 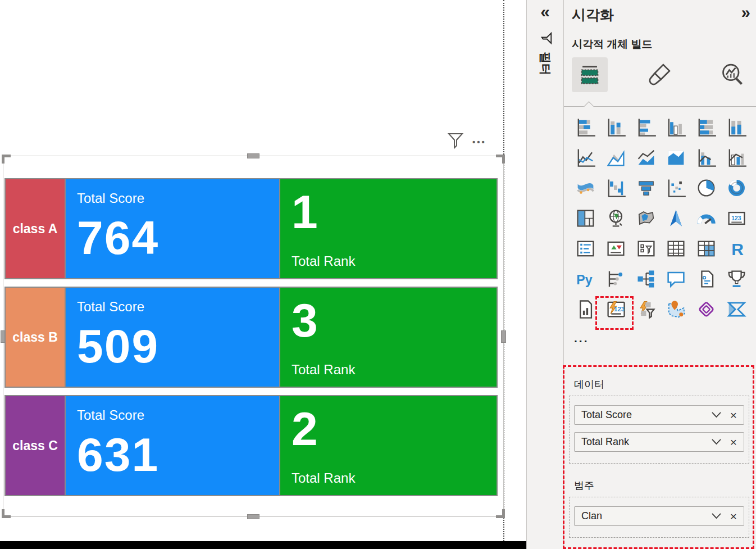 I want to click on field-pill-total-score: Total Score ×, so click(x=659, y=415).